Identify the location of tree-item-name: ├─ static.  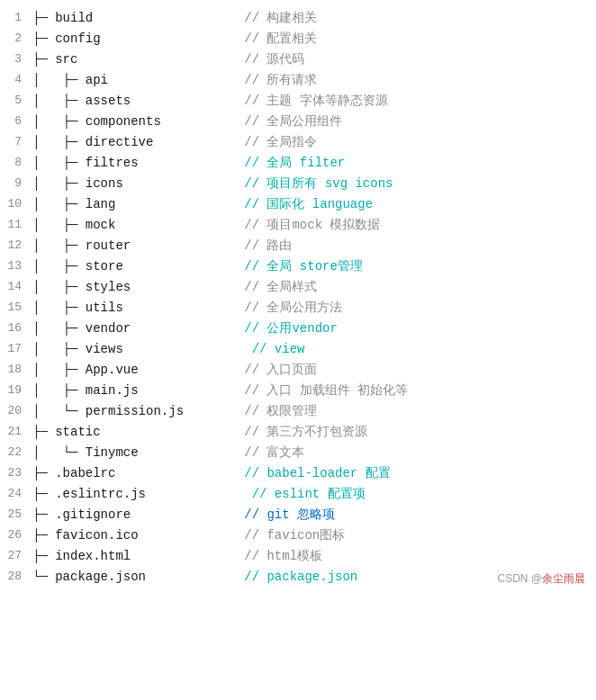
(67, 432).